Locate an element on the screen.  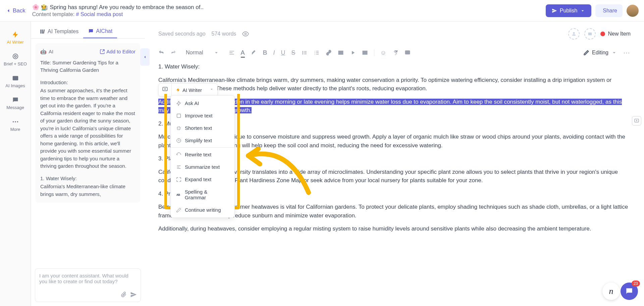
dropdown-rewrite: Rewrite text is located at coordinates (203, 154).